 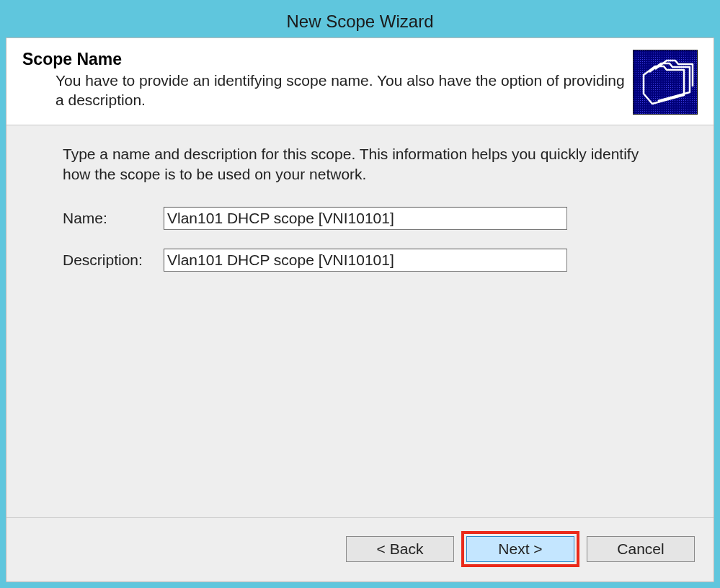 I want to click on description-input, so click(x=365, y=260).